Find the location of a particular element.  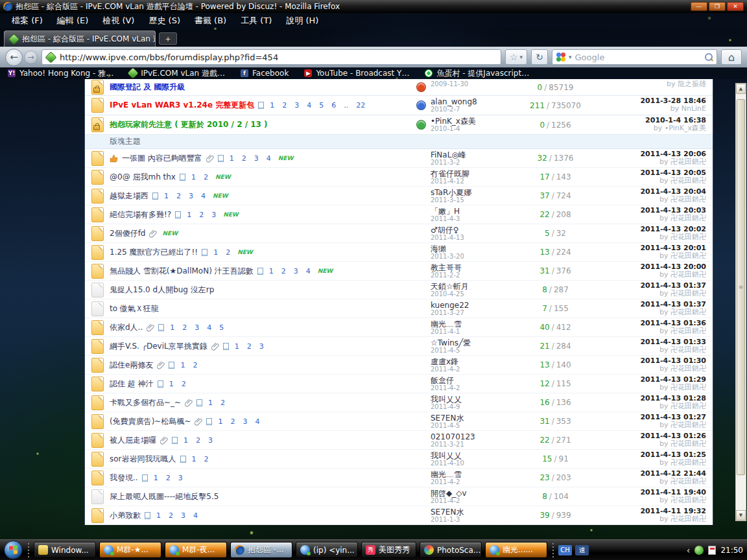

ime-indicator: 速 is located at coordinates (582, 550).